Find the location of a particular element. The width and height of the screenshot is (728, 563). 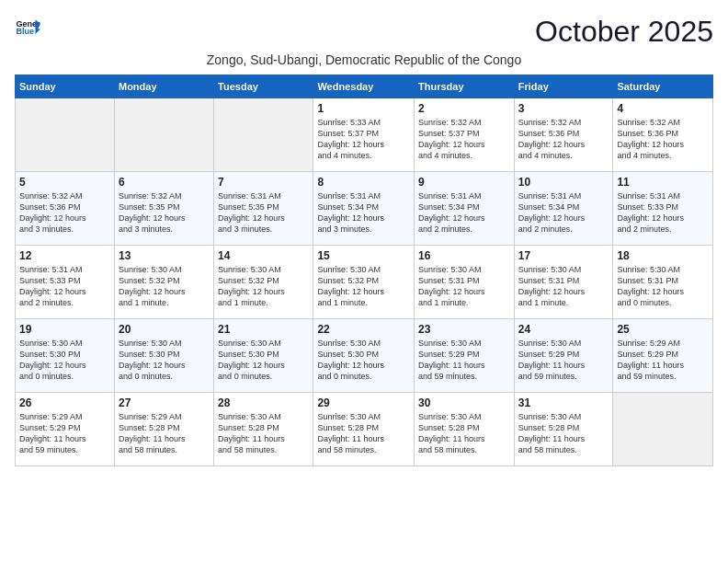

day-number: 21 is located at coordinates (263, 329).